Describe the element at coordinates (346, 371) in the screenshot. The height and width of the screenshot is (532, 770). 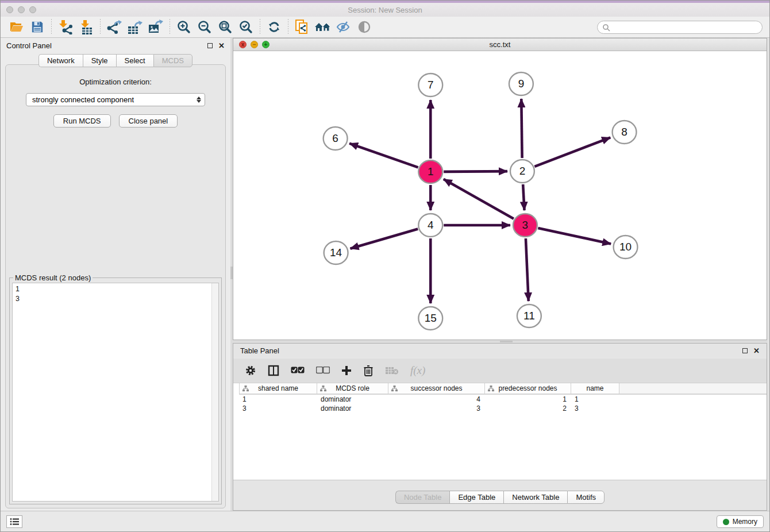
I see `create-column-button` at that location.